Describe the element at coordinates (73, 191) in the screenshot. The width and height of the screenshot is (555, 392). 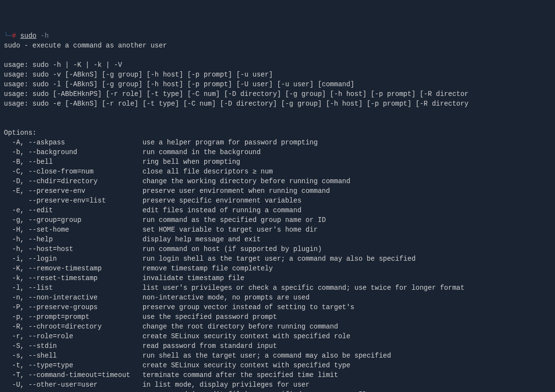
I see `option-flags: -E, --preserve-env` at that location.